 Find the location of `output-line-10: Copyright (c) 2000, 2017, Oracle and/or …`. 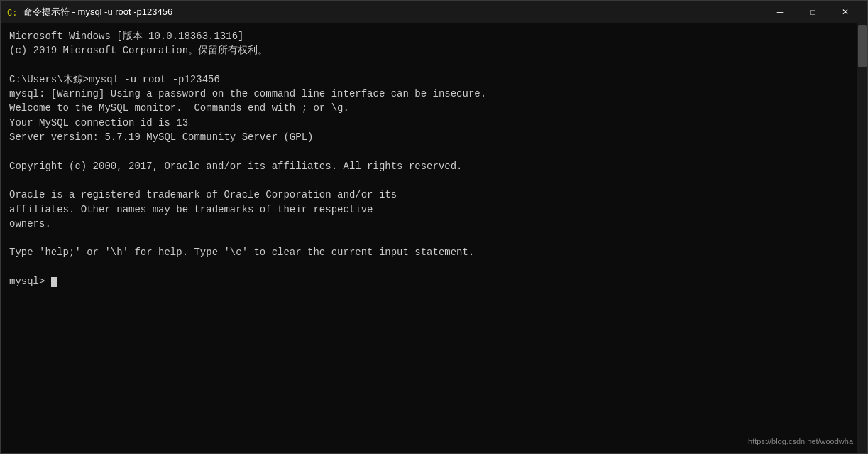

output-line-10: Copyright (c) 2000, 2017, Oracle and/or … is located at coordinates (434, 166).